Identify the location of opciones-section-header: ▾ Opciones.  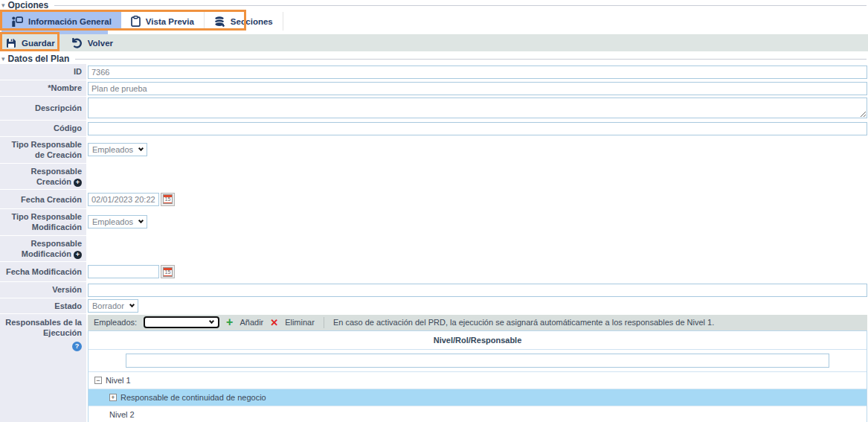
(434, 5).